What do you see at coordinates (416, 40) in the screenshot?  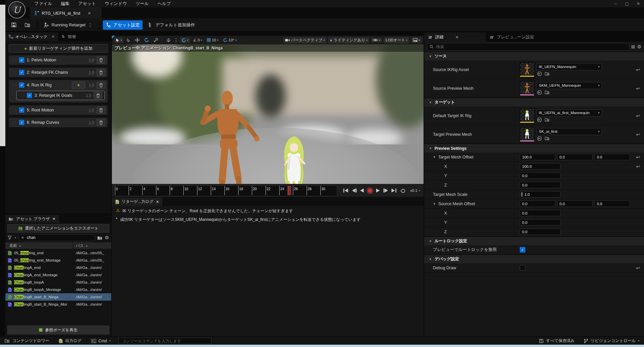 I see `screenshot-dropdown: ▾` at bounding box center [416, 40].